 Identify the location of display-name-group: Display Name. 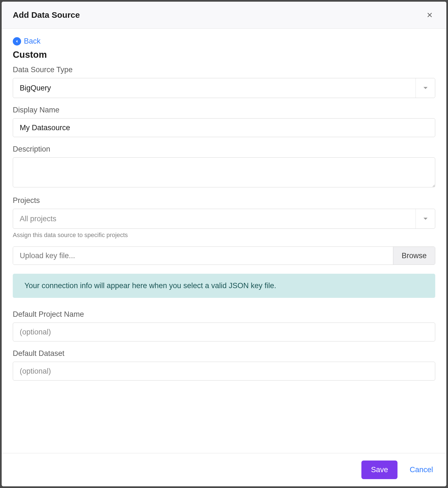
(224, 122).